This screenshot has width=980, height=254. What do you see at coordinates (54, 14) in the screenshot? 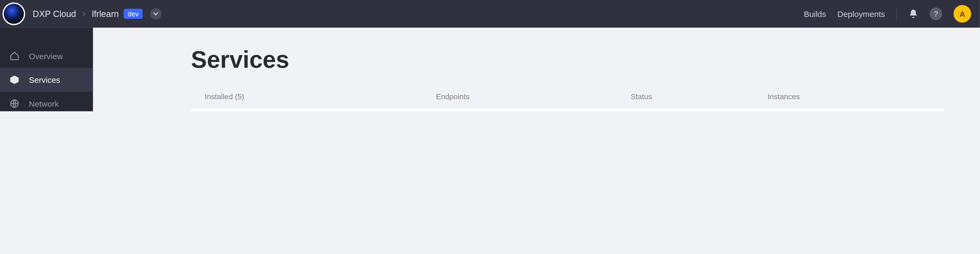
I see `breadcrumb-product: DXP Cloud` at bounding box center [54, 14].